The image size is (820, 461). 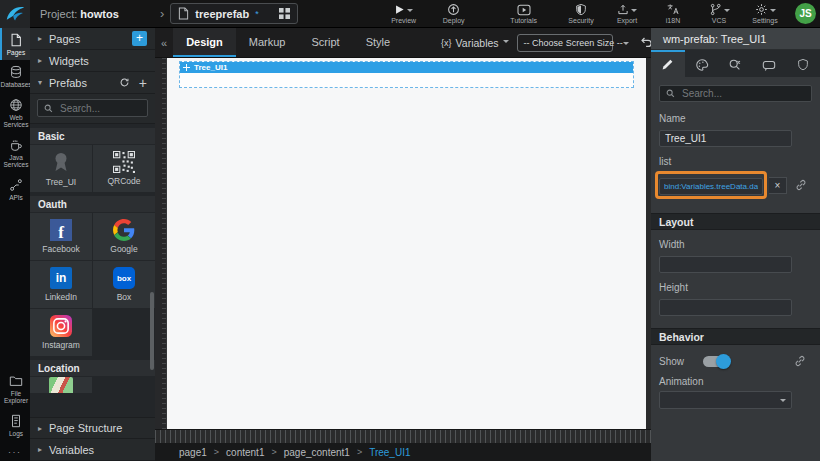 What do you see at coordinates (627, 14) in the screenshot?
I see `export-button: Export` at bounding box center [627, 14].